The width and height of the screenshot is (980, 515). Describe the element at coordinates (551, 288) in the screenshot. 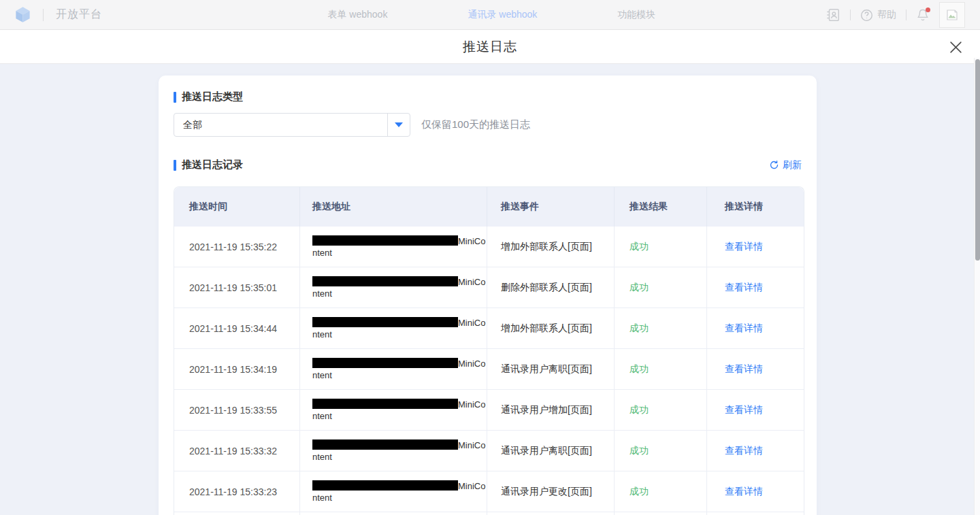

I see `push-event-cell: 删除外部联系人[页面]` at that location.